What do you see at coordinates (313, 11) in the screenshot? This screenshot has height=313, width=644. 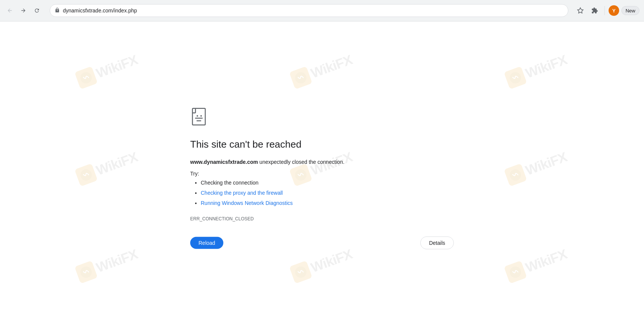 I see `url-text: dynamicsfxtrade.com/index.php` at bounding box center [313, 11].